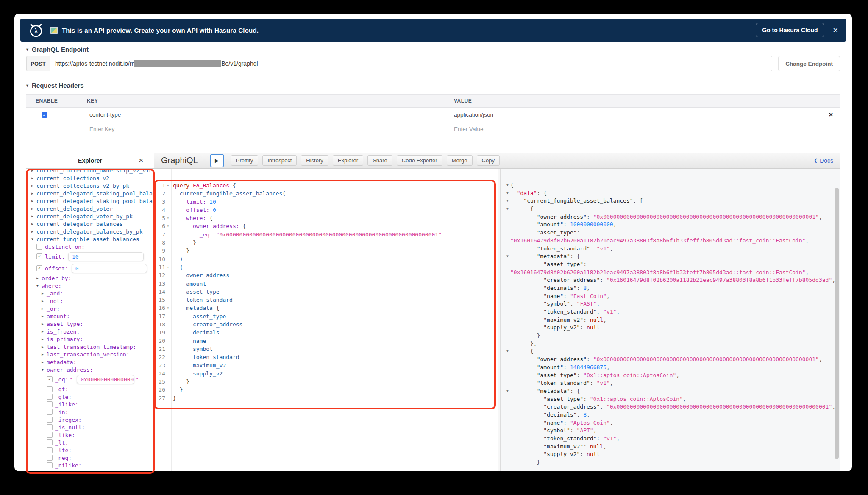  What do you see at coordinates (326, 267) in the screenshot?
I see `editor-line: 11▾ {` at bounding box center [326, 267].